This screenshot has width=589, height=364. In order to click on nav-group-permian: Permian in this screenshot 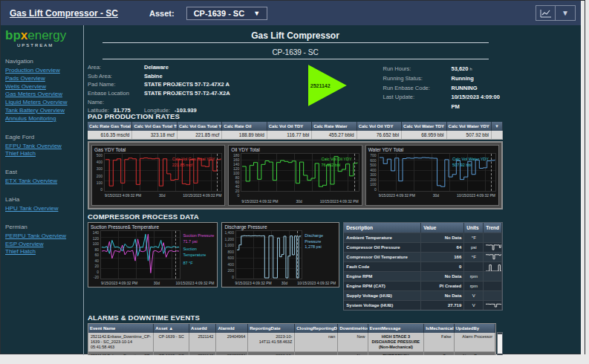, I will do `click(42, 227)`.